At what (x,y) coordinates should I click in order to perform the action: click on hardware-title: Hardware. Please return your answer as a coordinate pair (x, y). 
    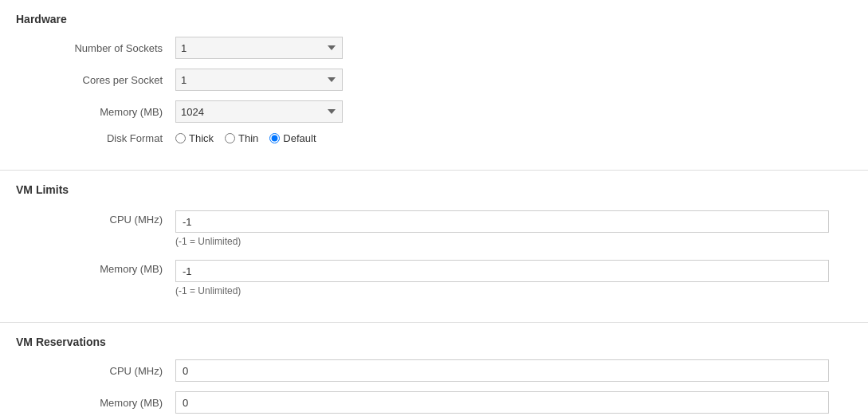
    Looking at the image, I should click on (434, 19).